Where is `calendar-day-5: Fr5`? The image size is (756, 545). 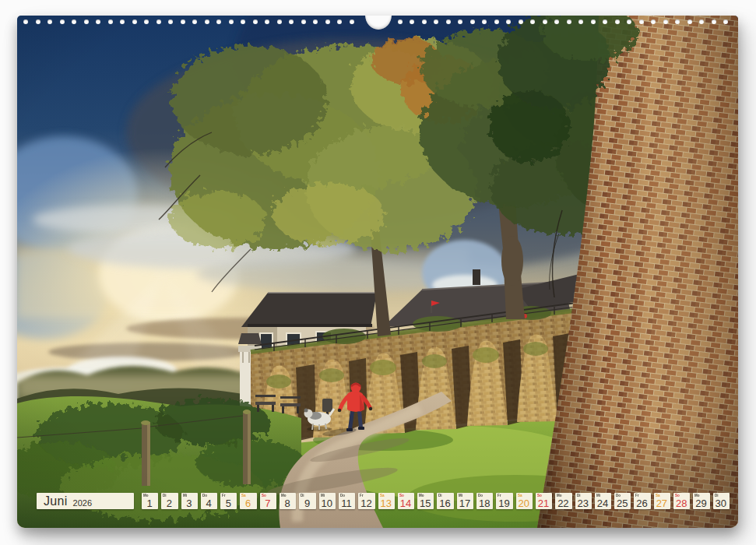 calendar-day-5: Fr5 is located at coordinates (229, 501).